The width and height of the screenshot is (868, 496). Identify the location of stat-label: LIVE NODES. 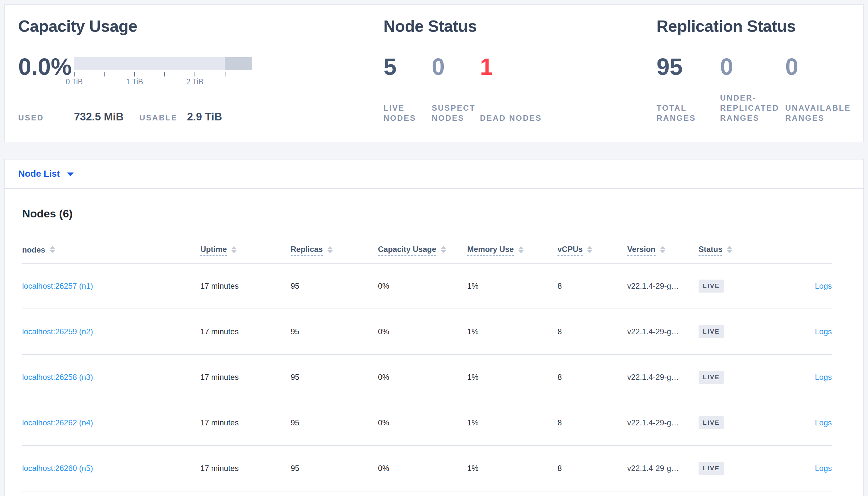
(404, 113).